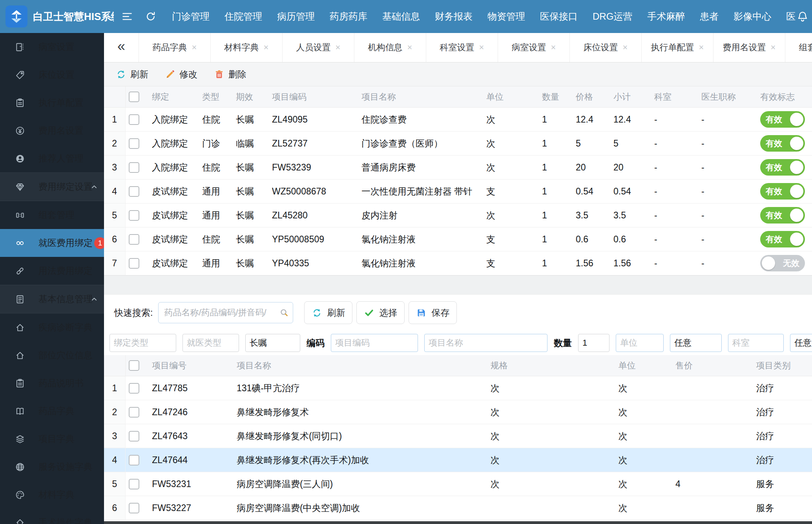 The image size is (812, 524). Describe the element at coordinates (559, 16) in the screenshot. I see `top-menu-item-8: 医保接口` at that location.